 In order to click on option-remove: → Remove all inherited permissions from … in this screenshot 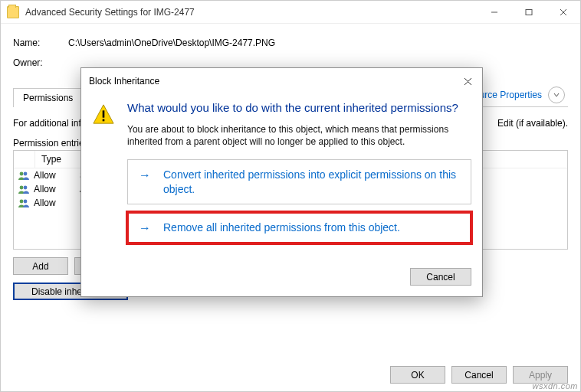, I will do `click(299, 228)`.